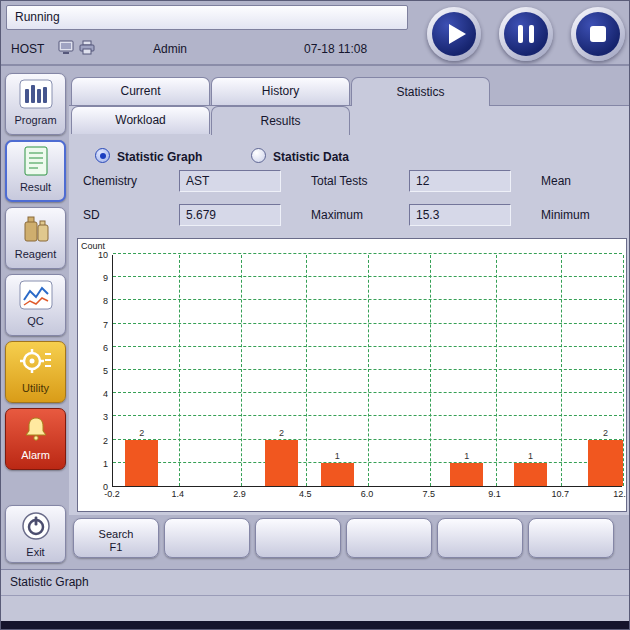  I want to click on reagent-bottle-icon, so click(36, 230).